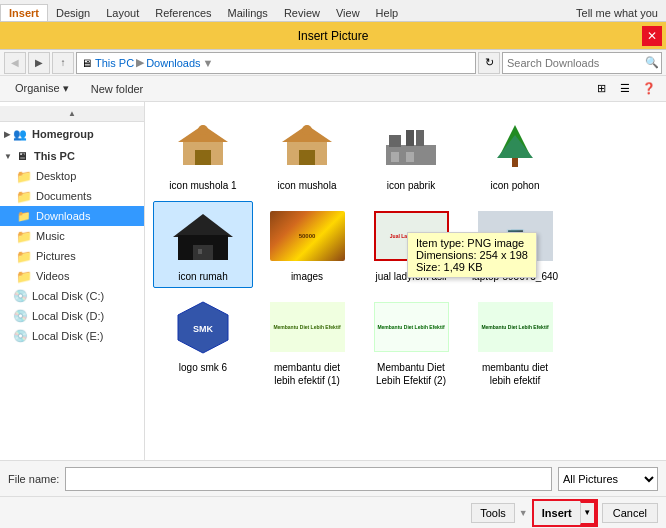 The height and width of the screenshot is (528, 666). I want to click on tab-mailings: Mailings, so click(248, 13).